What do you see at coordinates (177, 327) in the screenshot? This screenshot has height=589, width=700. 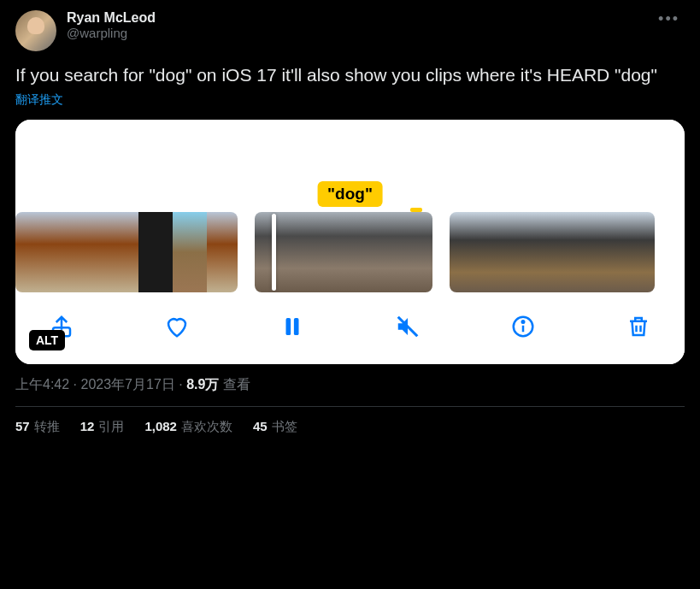 I see `heart-icon` at bounding box center [177, 327].